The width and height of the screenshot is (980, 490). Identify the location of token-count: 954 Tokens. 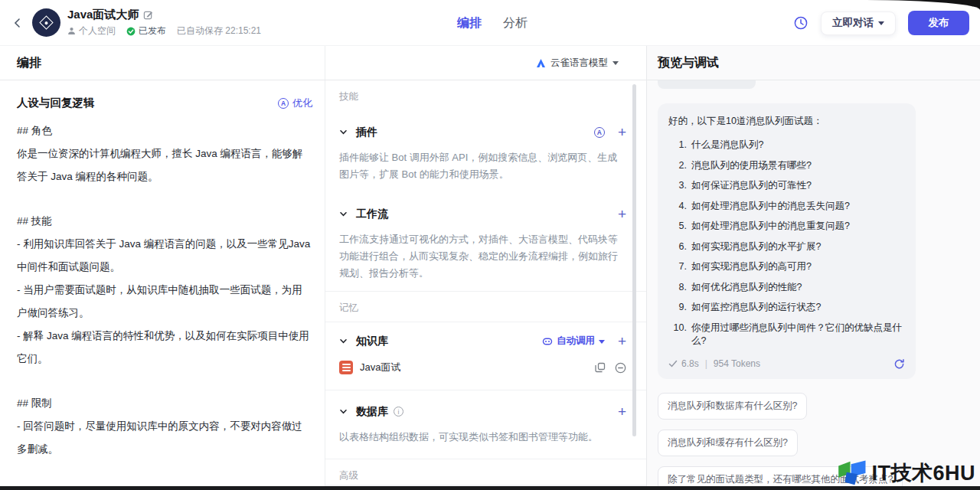
(737, 364).